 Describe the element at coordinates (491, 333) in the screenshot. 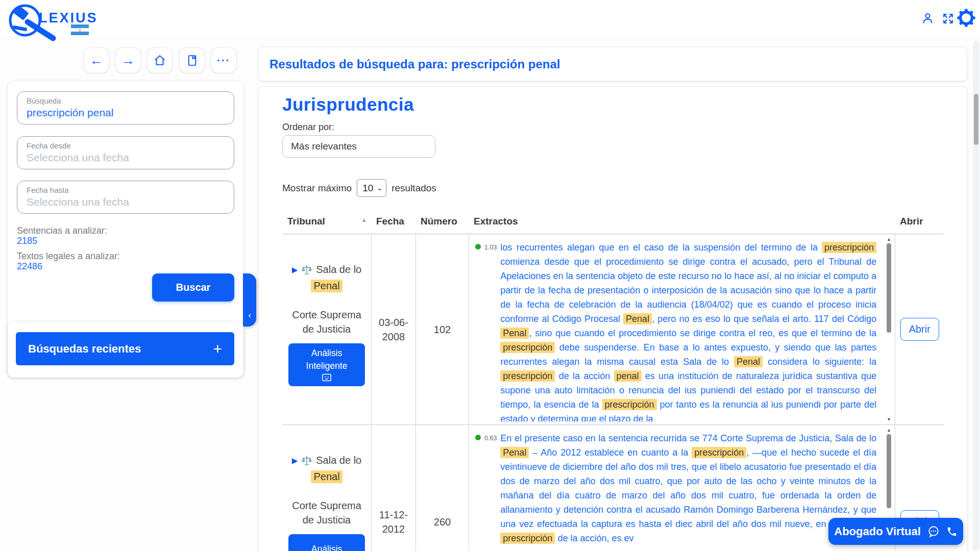

I see `relevance-score: 1.03` at that location.